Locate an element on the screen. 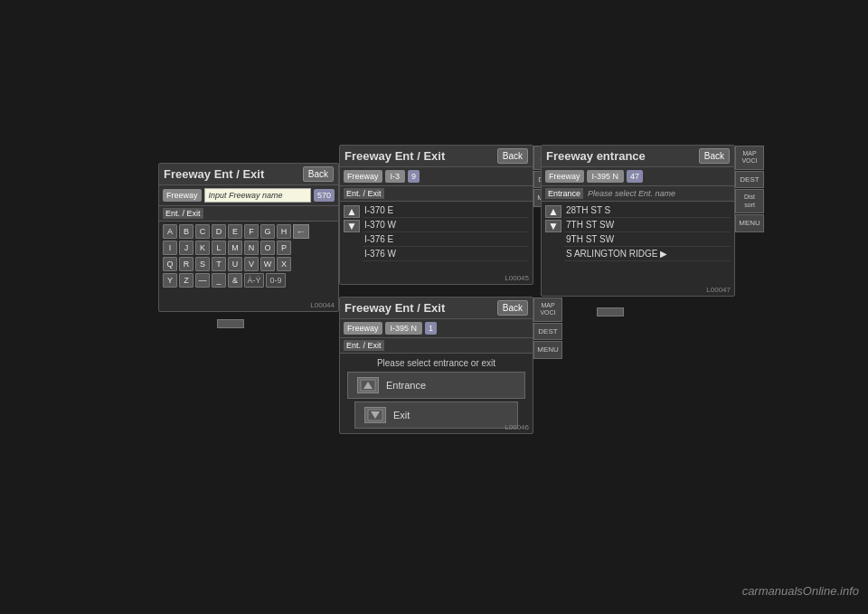  screen1-title: Freeway Ent / Exit is located at coordinates (213, 174).